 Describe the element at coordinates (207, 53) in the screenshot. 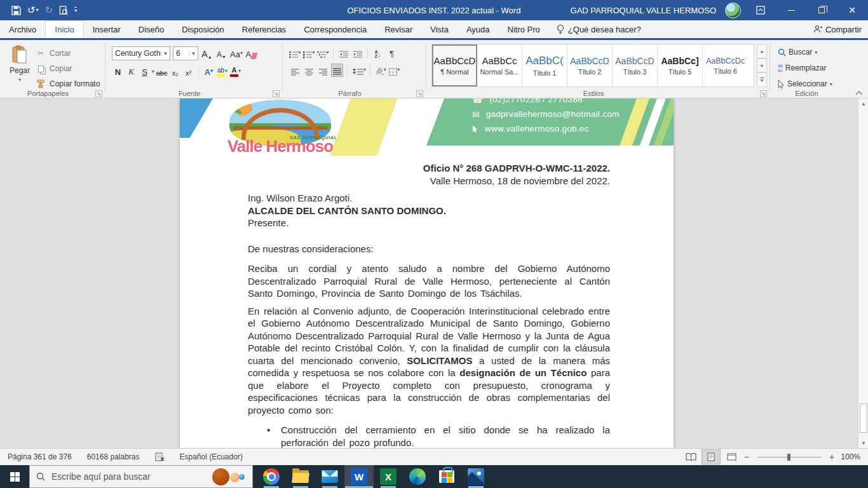

I see `grow-font-button: A▲` at that location.